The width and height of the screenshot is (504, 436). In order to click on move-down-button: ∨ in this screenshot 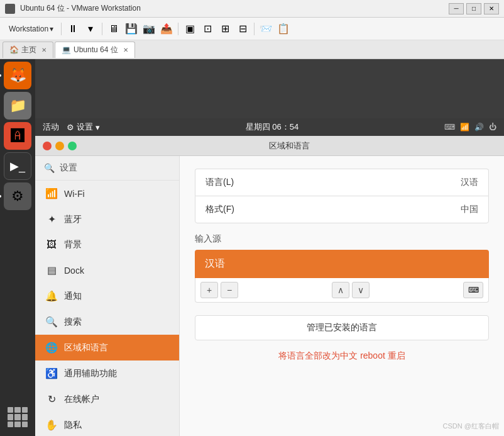, I will do `click(361, 290)`.